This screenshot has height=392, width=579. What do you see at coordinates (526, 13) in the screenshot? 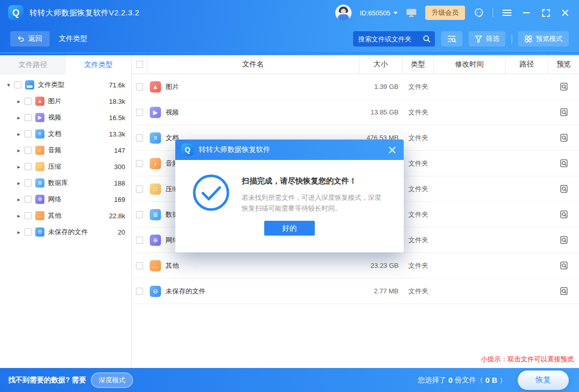
I see `minimize-button` at bounding box center [526, 13].